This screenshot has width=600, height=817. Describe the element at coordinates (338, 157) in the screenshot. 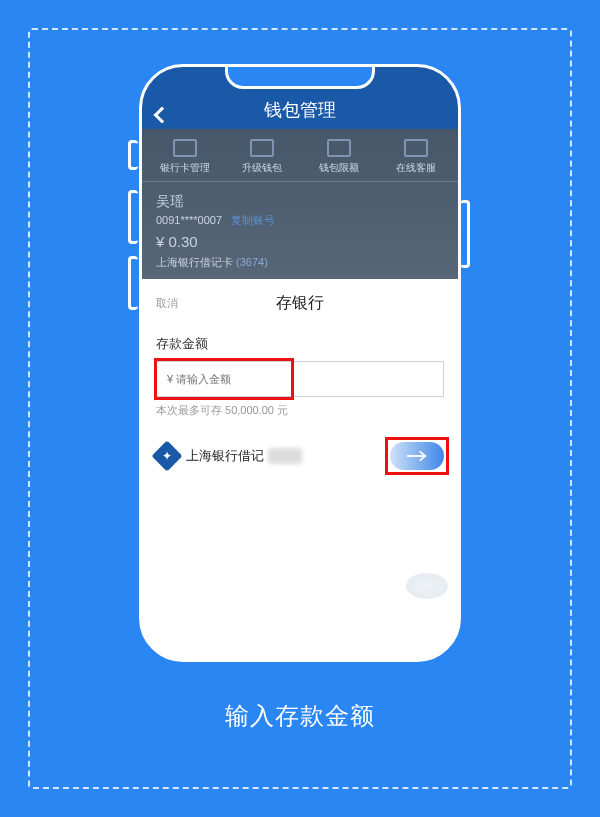

I see `menu-item-limit: 钱包限额` at that location.